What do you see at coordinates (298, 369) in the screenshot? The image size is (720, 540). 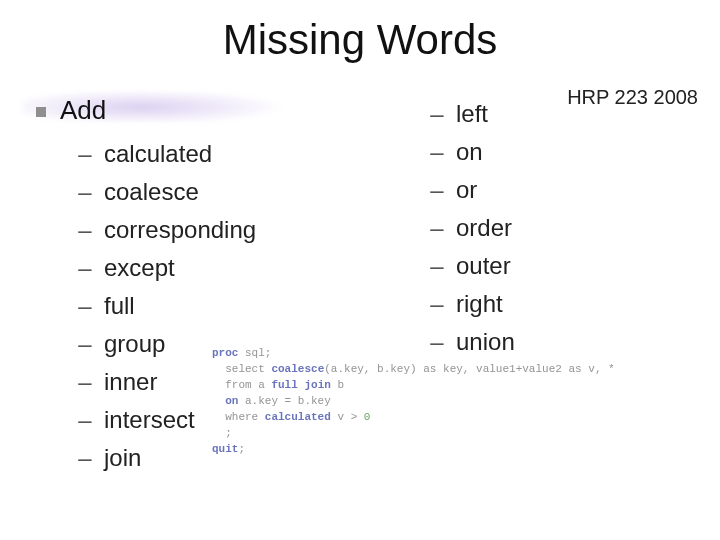 I see `code-kw: coalesce` at bounding box center [298, 369].